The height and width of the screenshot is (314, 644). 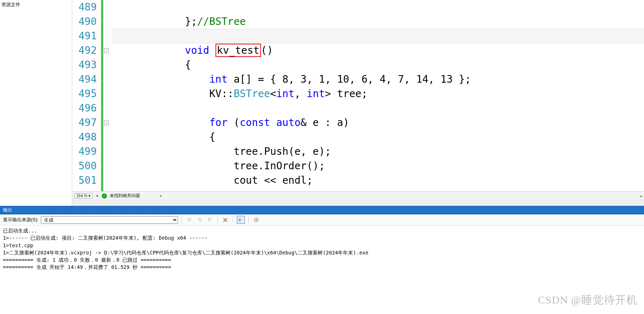 I want to click on line-number: 491, so click(x=87, y=36).